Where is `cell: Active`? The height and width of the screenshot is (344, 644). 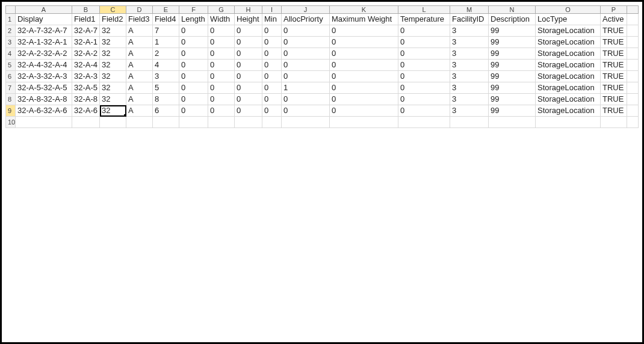 cell: Active is located at coordinates (614, 19).